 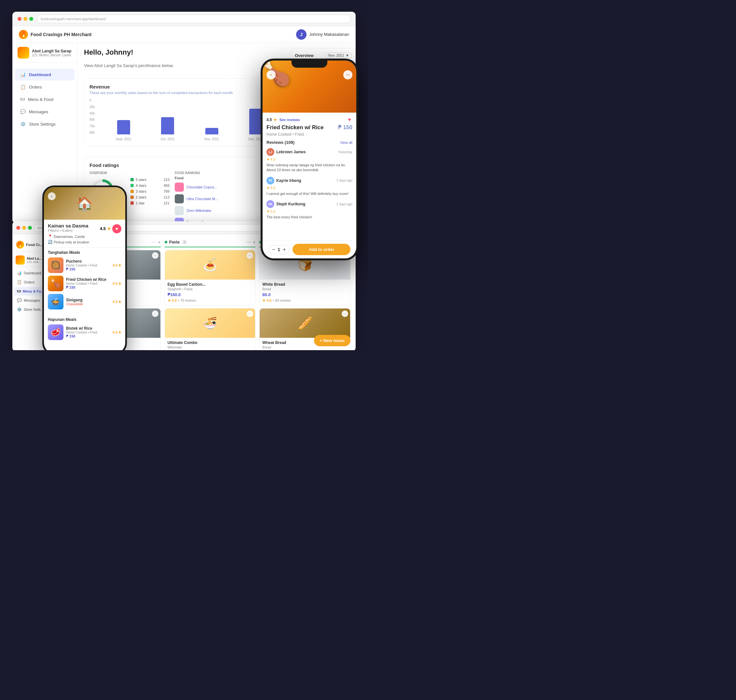 What do you see at coordinates (45, 99) in the screenshot?
I see `sidebar-nav: 📊 Dashboard 📋 Orders 🍽 Menu & Food 💬 Mes…` at bounding box center [45, 99].